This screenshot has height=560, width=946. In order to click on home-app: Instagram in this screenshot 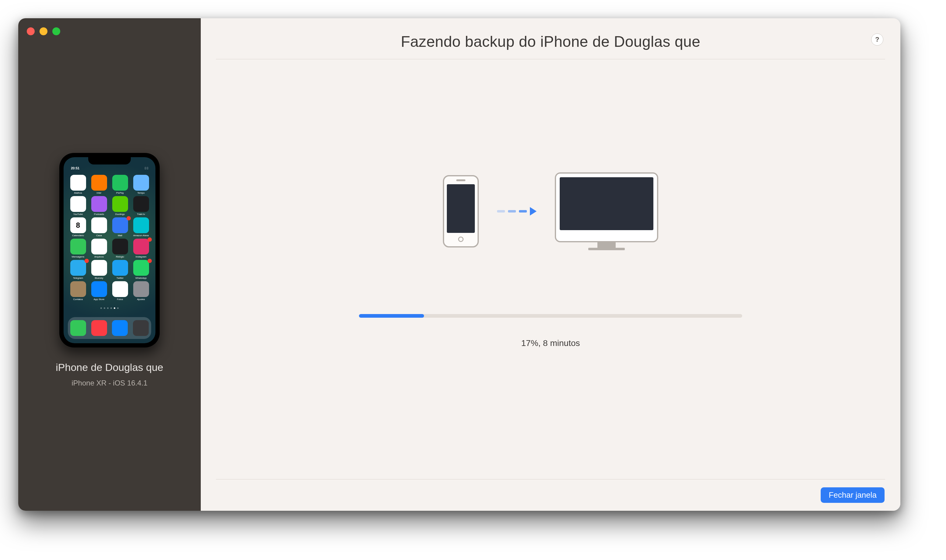, I will do `click(141, 248)`.